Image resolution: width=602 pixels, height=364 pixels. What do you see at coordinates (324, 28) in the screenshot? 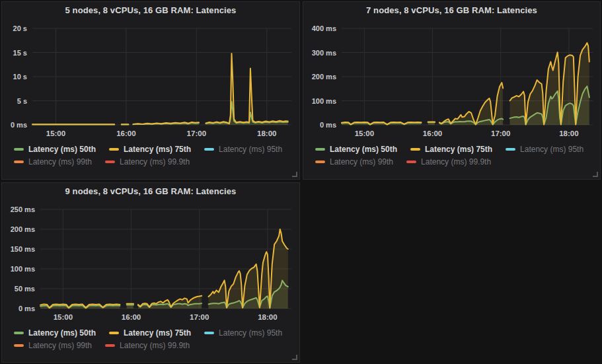
I see `y-axis-tick-label: 400 ms` at bounding box center [324, 28].